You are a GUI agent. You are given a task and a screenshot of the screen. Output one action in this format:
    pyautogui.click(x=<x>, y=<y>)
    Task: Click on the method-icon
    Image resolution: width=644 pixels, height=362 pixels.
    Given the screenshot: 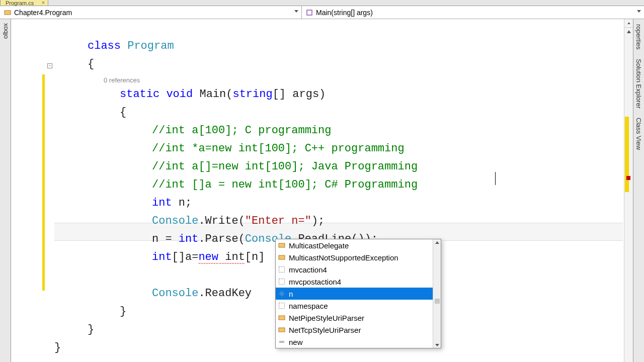 What is the action you would take?
    pyautogui.click(x=309, y=13)
    